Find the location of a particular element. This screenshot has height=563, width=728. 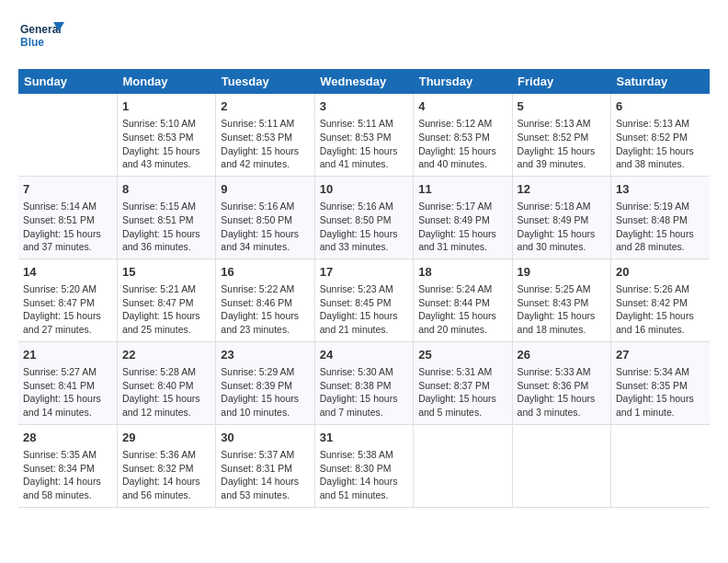

day-cell: 15Sunrise: 5:21 AM Sunset: 8:47 PM Dayli… is located at coordinates (165, 300).